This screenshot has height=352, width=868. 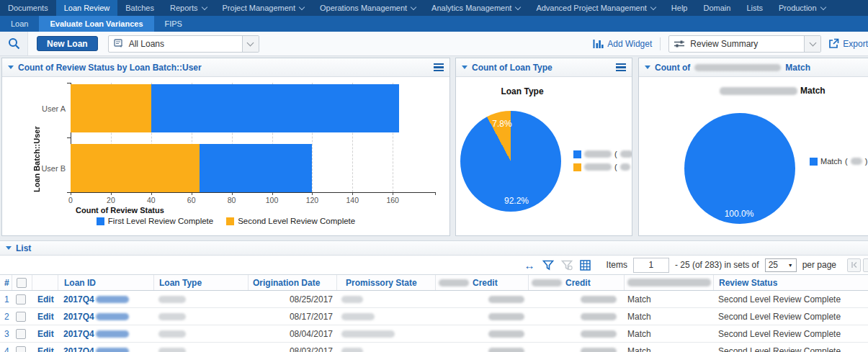 I want to click on filter-icon, so click(x=548, y=265).